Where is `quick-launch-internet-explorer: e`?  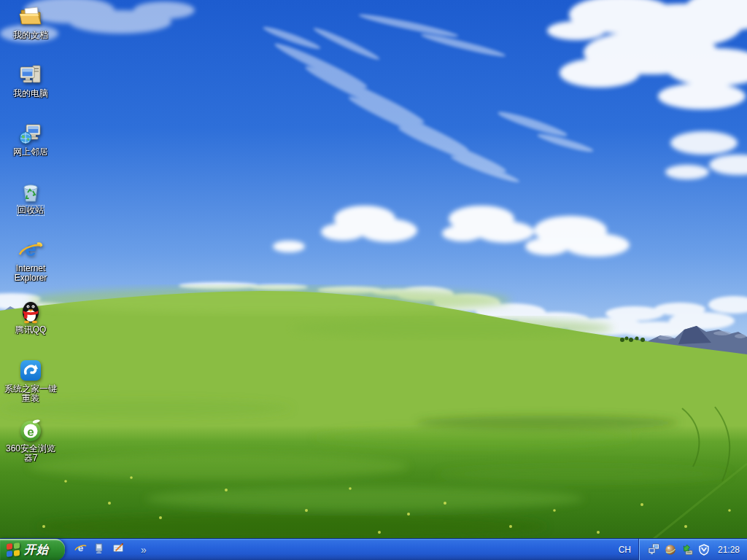 quick-launch-internet-explorer: e is located at coordinates (80, 550).